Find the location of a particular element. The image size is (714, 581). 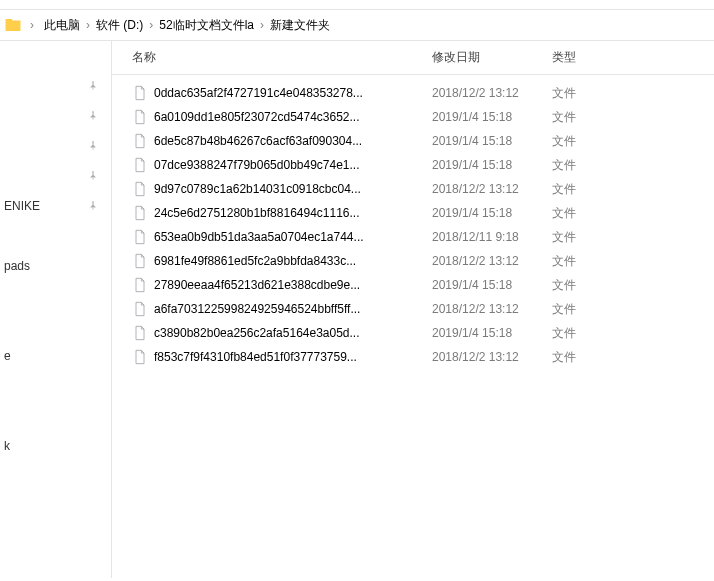

sidebar-item-label: e is located at coordinates (52, 356).